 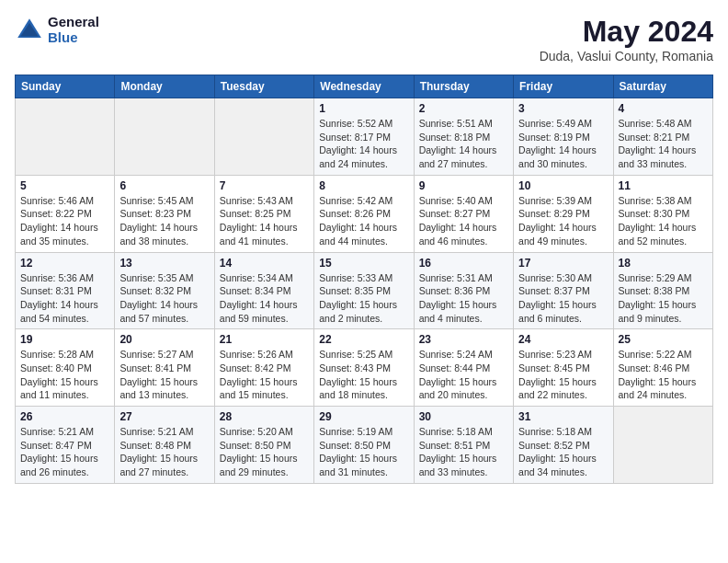 I want to click on day-number: 24, so click(x=563, y=339).